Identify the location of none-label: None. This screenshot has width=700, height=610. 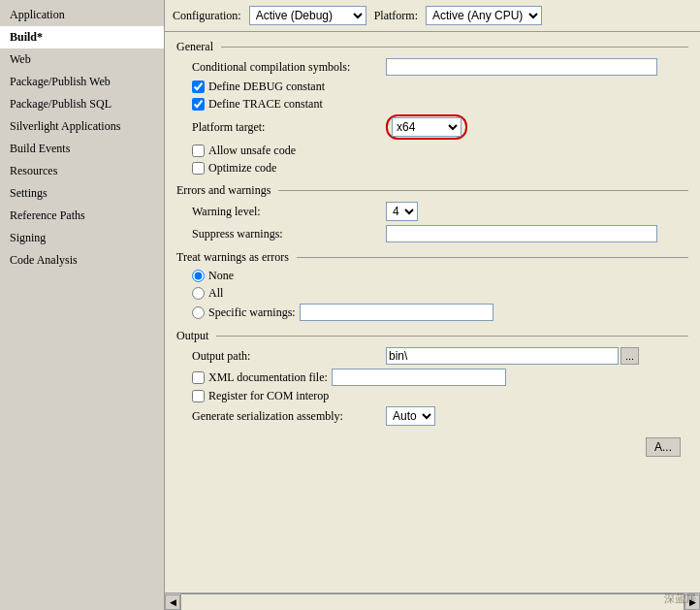
(221, 275).